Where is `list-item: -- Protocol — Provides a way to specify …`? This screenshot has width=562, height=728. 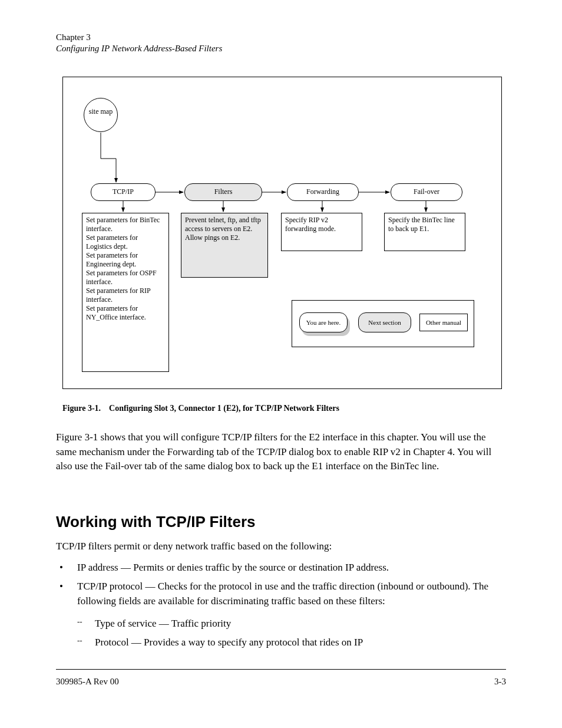
list-item: -- Protocol — Provides a way to specify … is located at coordinates (289, 643).